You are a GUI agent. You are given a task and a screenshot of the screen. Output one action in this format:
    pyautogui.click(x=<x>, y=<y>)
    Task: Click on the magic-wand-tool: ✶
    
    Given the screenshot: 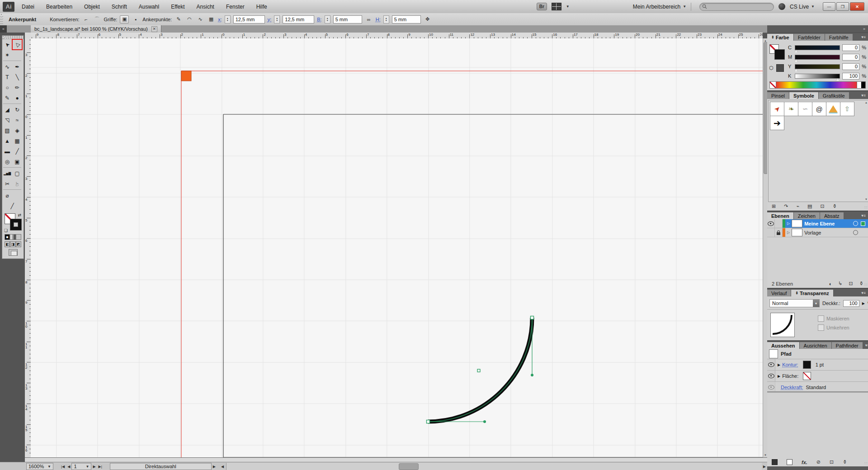 What is the action you would take?
    pyautogui.click(x=7, y=55)
    